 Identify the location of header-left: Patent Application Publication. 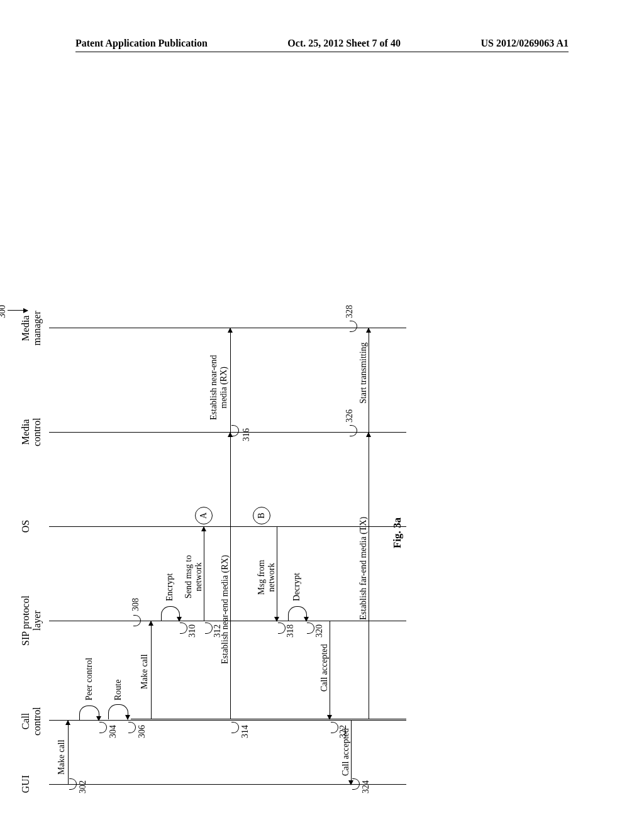
(142, 43).